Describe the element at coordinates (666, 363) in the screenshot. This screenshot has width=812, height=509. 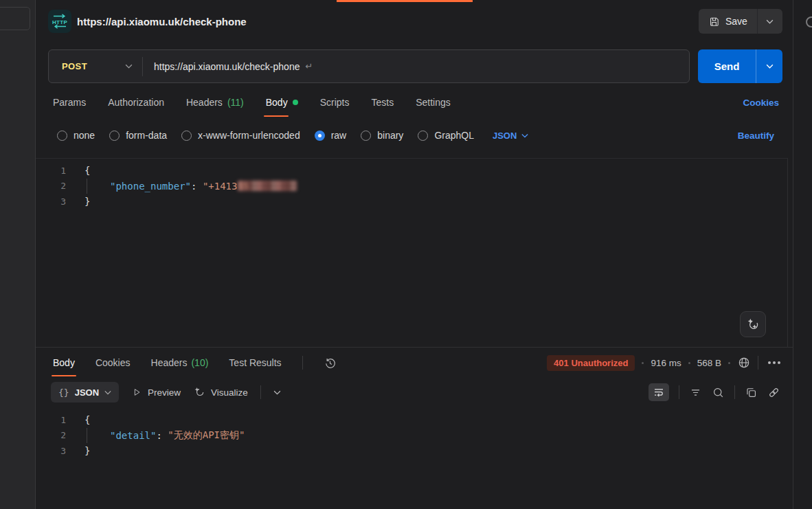
I see `response-time: 916 ms` at that location.